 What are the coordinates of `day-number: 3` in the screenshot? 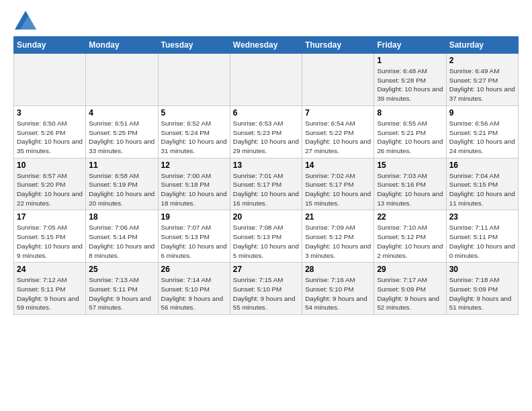 It's located at (50, 113).